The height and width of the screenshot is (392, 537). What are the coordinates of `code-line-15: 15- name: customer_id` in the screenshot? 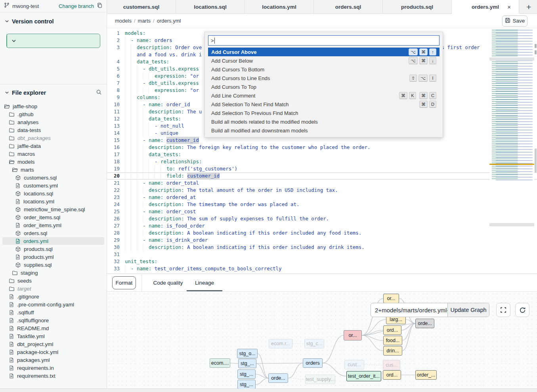 It's located at (322, 140).